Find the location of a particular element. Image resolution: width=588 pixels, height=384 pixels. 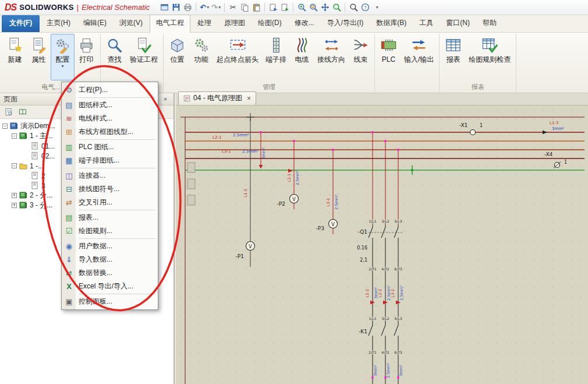

plc-button: PLC is located at coordinates (389, 57).